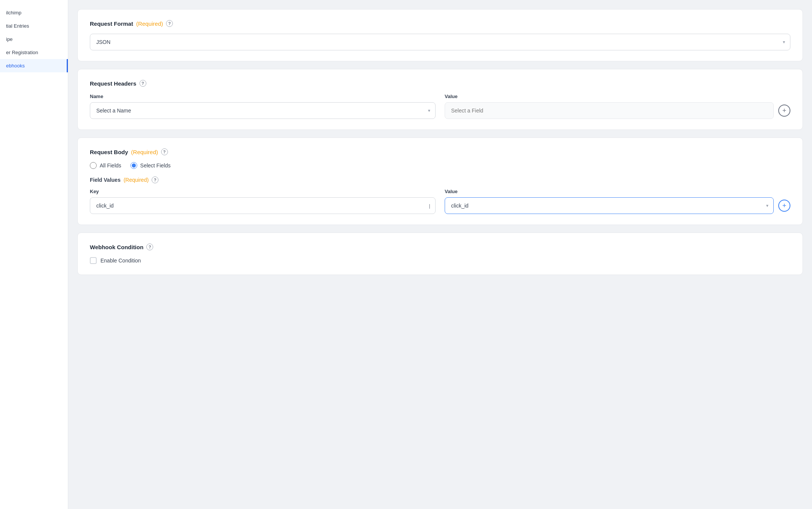  Describe the element at coordinates (34, 66) in the screenshot. I see `sidebar-item-webhooks: ebhooks` at that location.